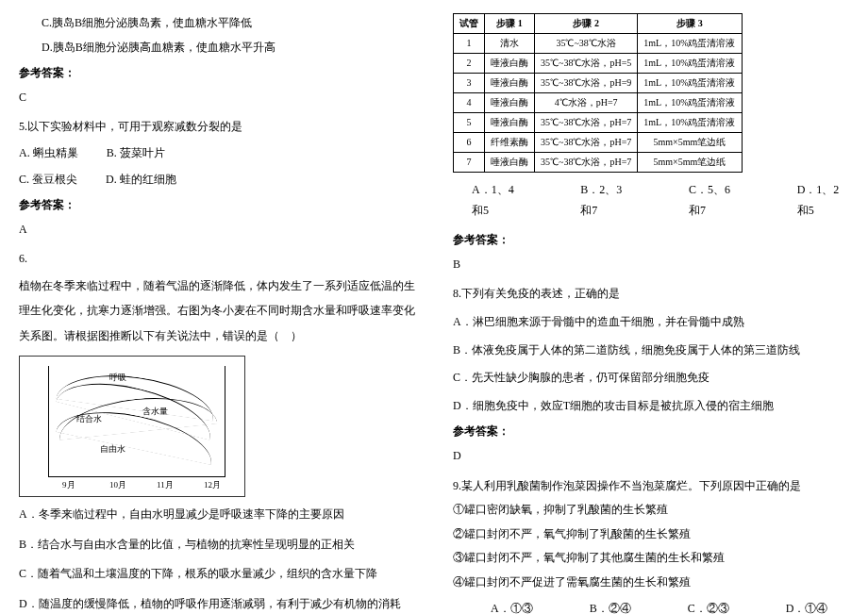  What do you see at coordinates (598, 64) in the screenshot?
I see `table-row: 2唾液白酶35℃~38℃水浴，pH=51mL，10%鸡蛋清溶液` at bounding box center [598, 64].